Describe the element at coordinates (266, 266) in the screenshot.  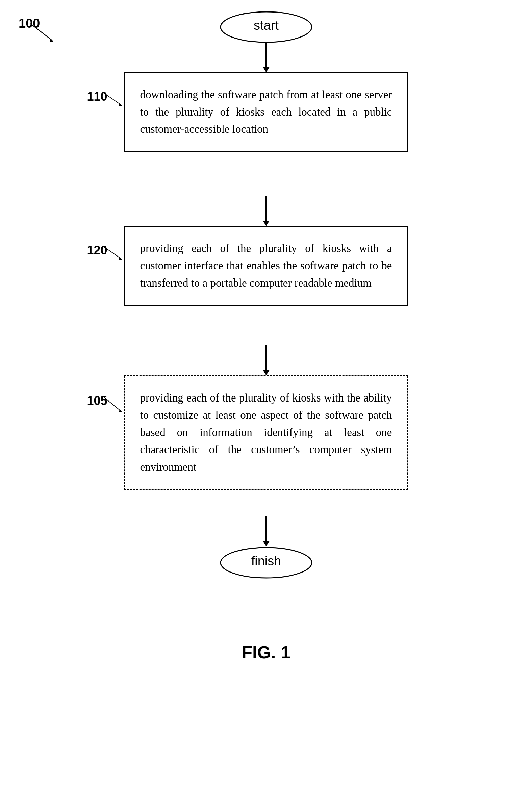
I see `box-120: providing each of the plurality of kiosk…` at that location.